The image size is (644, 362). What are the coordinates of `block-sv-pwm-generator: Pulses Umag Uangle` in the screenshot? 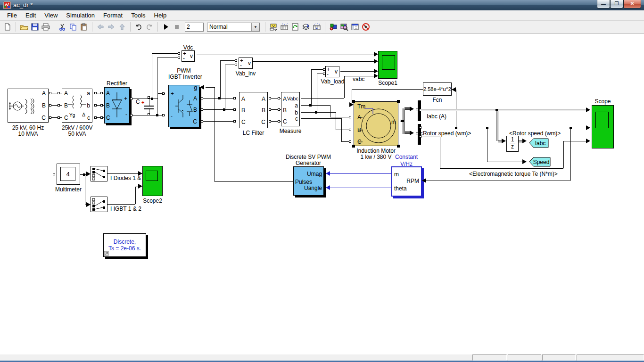 It's located at (308, 181).